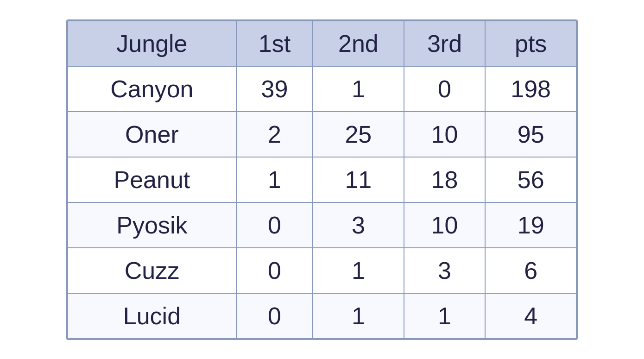 This screenshot has width=644, height=359. What do you see at coordinates (274, 44) in the screenshot?
I see `col-header-1st: 1st` at bounding box center [274, 44].